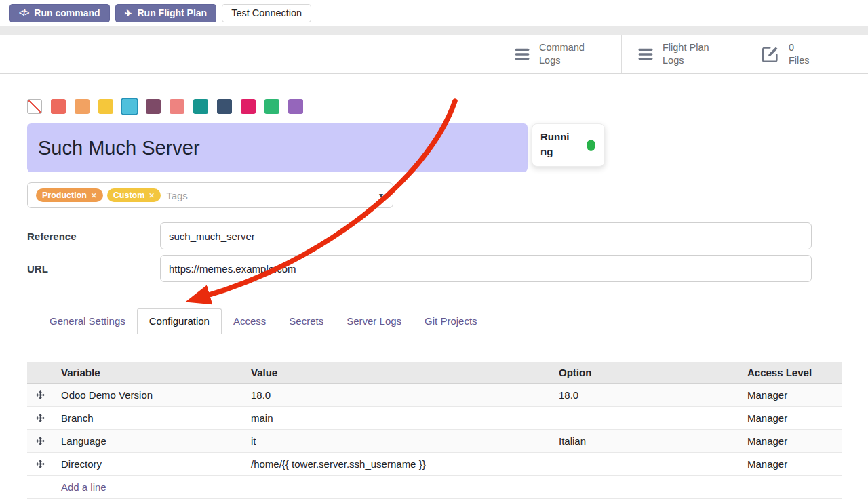 The height and width of the screenshot is (503, 868). What do you see at coordinates (106, 106) in the screenshot?
I see `color-swatch-yellow` at bounding box center [106, 106].